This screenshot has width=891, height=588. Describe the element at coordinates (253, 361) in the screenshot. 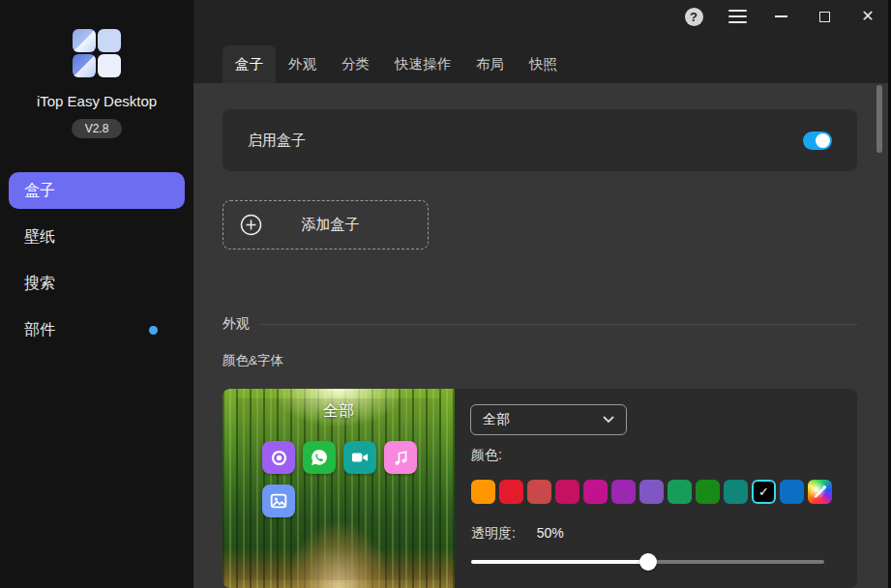

I see `color-font-title: 颜色&字体` at that location.